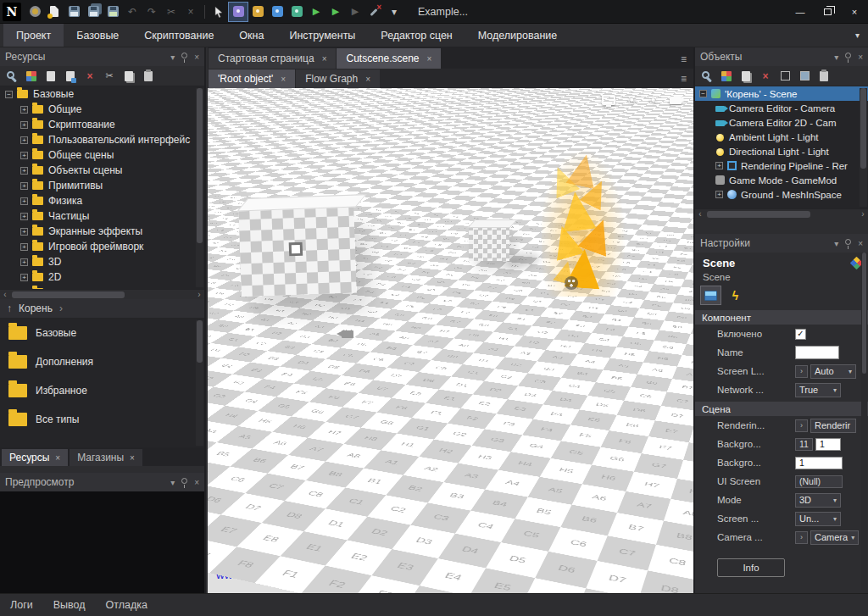 Image resolution: width=868 pixels, height=616 pixels. Describe the element at coordinates (355, 12) in the screenshot. I see `run-disabled-button: ▶` at that location.